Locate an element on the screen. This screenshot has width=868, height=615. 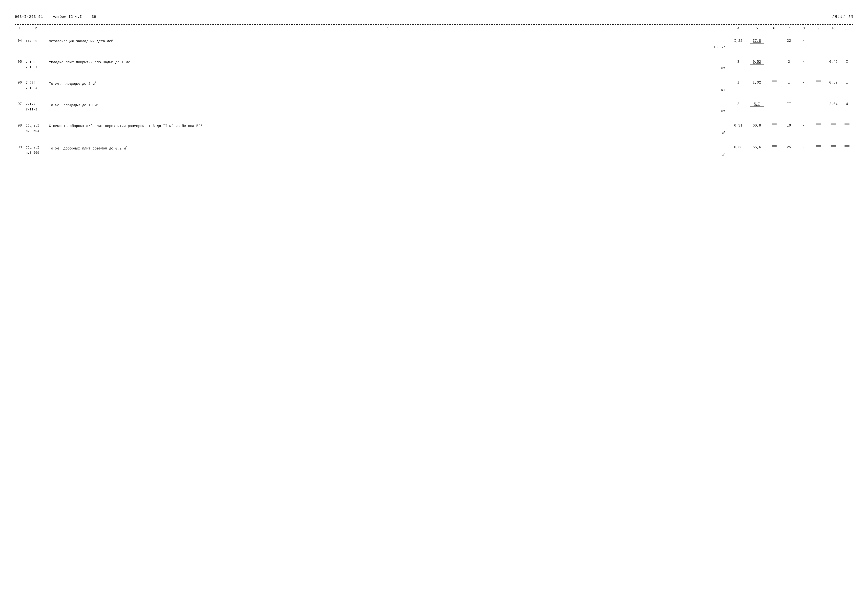
row-code: 7-2047-I2-4 is located at coordinates (36, 86).